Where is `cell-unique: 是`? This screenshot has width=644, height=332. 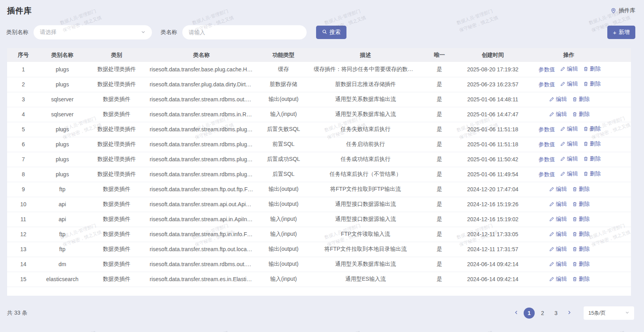
cell-unique: 是 is located at coordinates (439, 69).